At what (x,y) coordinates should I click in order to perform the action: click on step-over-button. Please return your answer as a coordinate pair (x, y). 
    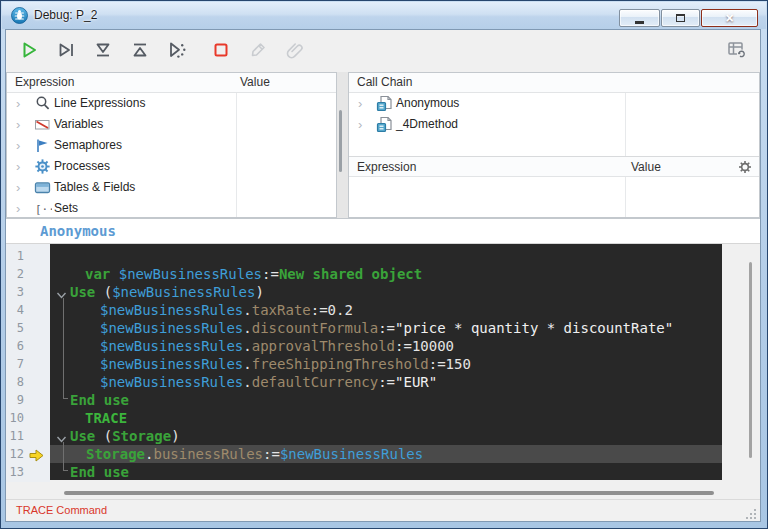
    Looking at the image, I should click on (66, 51).